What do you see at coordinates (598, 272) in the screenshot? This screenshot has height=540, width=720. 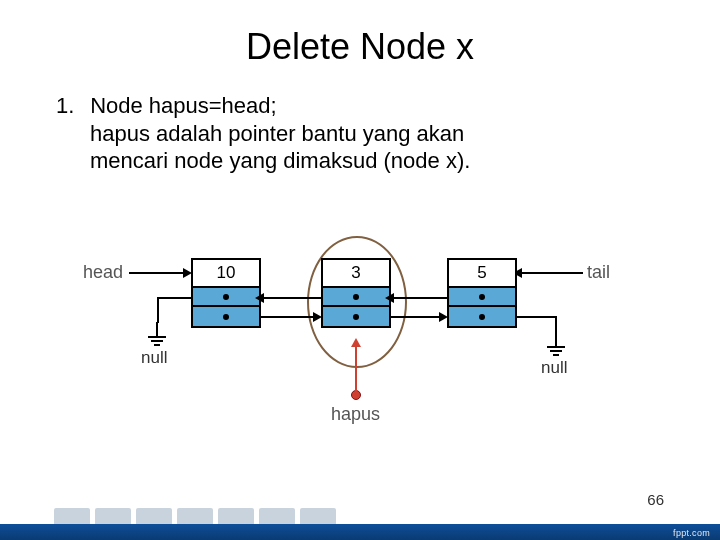 I see `tail-label: tail` at bounding box center [598, 272].